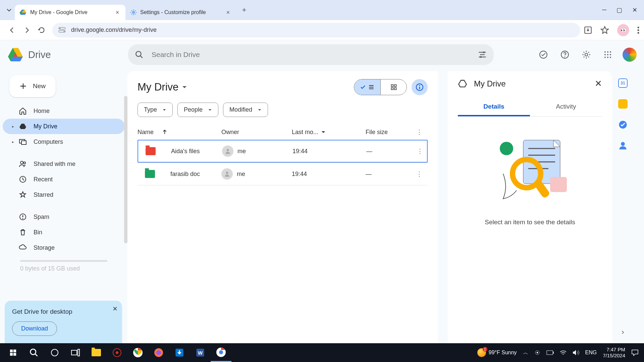  What do you see at coordinates (139, 55) in the screenshot?
I see `search-icon` at bounding box center [139, 55].